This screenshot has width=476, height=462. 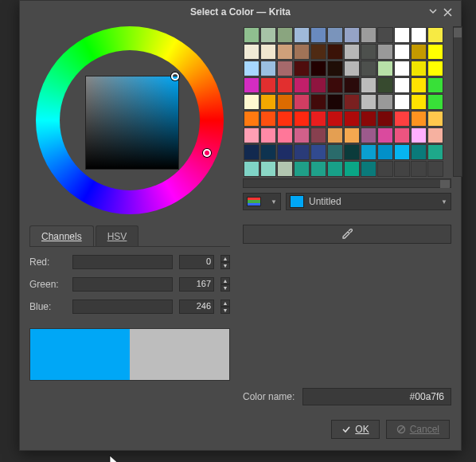 What do you see at coordinates (225, 262) in the screenshot?
I see `red-spinner: ▲▼` at bounding box center [225, 262].